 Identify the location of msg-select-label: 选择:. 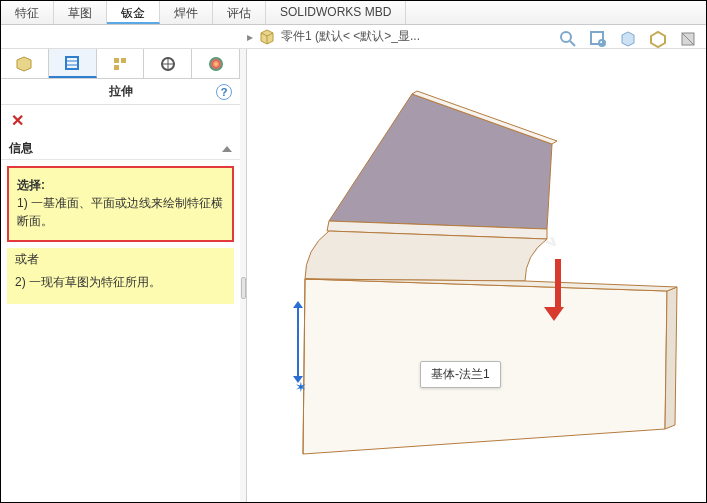
(120, 185).